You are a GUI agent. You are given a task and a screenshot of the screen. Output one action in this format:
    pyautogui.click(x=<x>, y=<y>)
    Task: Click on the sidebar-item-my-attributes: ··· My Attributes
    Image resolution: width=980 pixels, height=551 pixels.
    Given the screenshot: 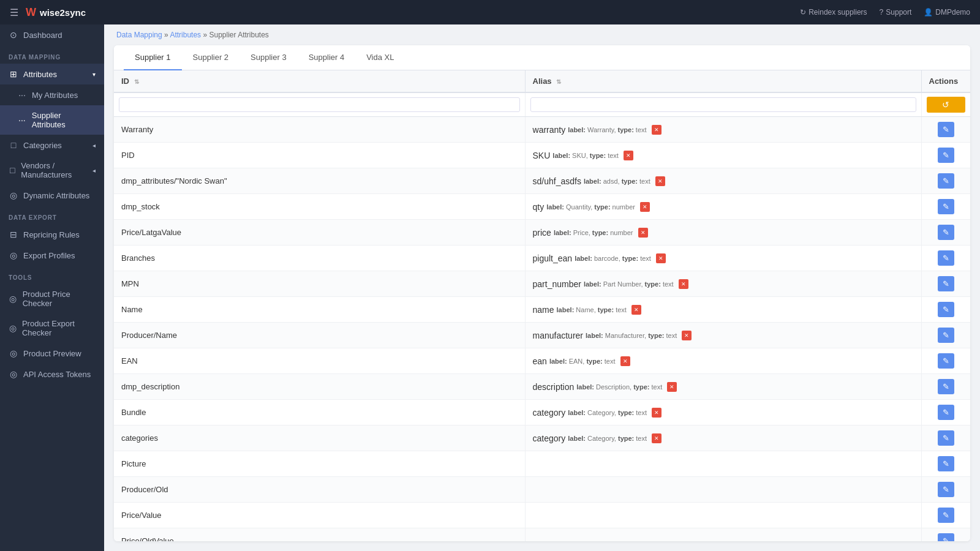 What is the action you would take?
    pyautogui.click(x=52, y=95)
    